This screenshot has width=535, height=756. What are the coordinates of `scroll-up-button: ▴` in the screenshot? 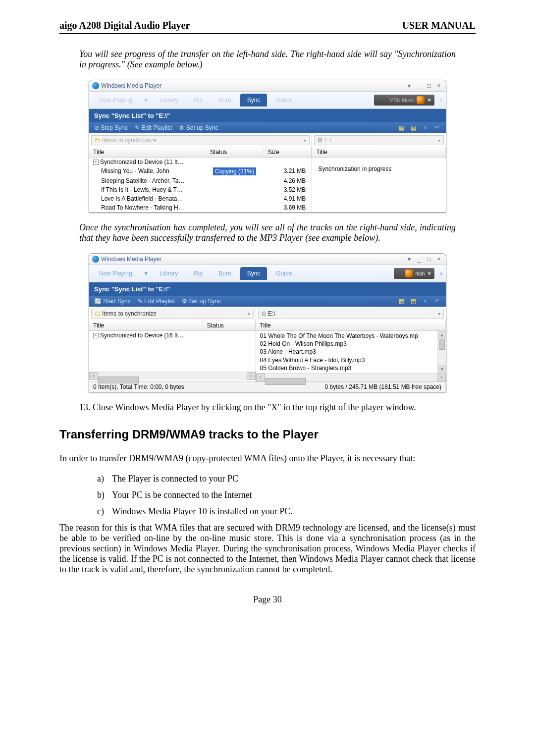 It's located at (442, 335).